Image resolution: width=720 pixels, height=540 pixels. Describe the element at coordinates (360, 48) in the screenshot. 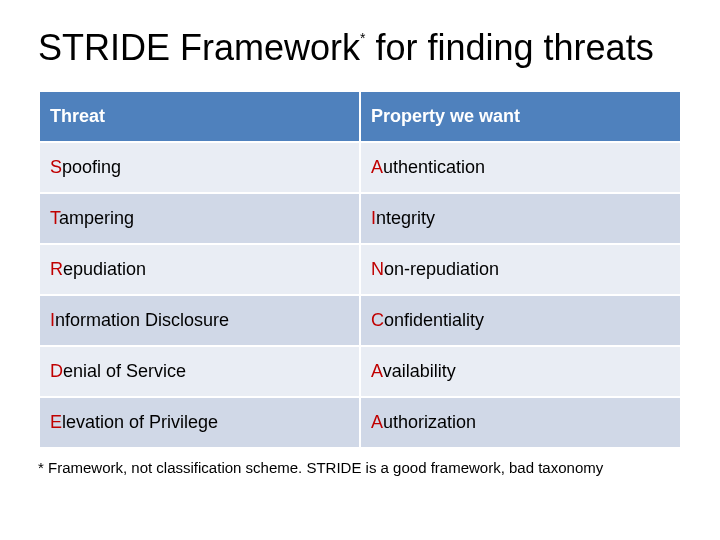

I see `page-title: STRIDE Framework* for finding threats` at that location.